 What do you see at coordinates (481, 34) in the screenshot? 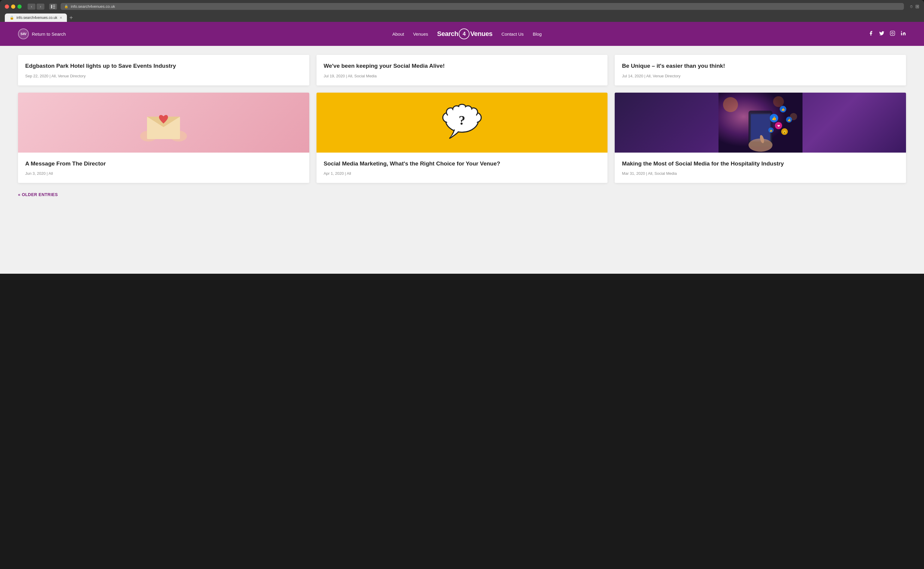
I see `logo-text-venues: Venues` at bounding box center [481, 34].